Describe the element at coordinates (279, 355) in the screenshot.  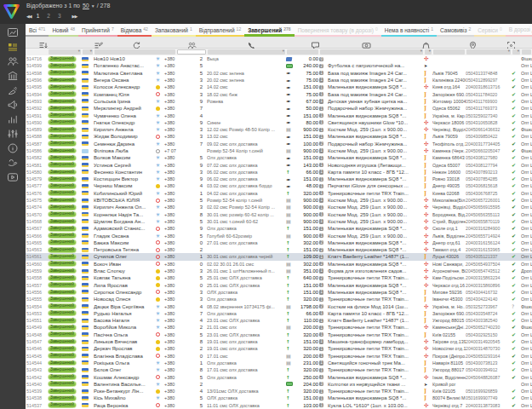
I see `order-row: 514545ЗавершенийБлагінна Владіслава+3800…` at that location.